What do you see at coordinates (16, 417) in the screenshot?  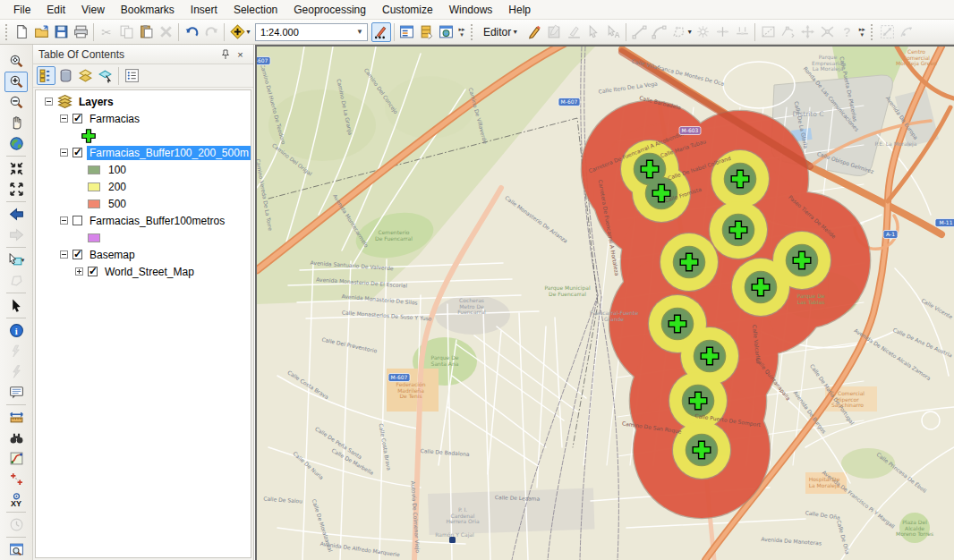 I see `measure-button` at bounding box center [16, 417].